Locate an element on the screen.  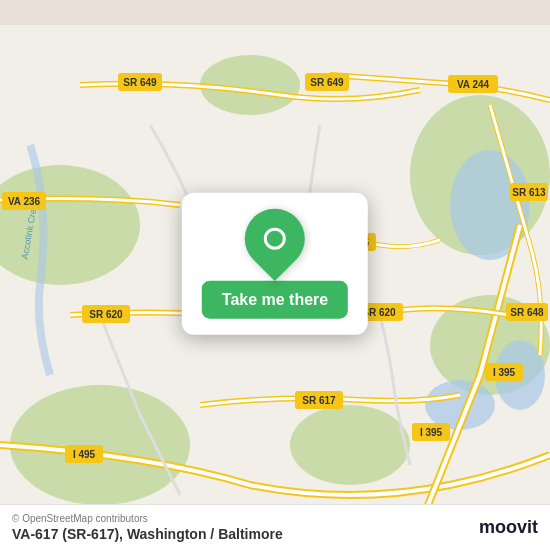
svg-text: SR 620 is located at coordinates (106, 314).